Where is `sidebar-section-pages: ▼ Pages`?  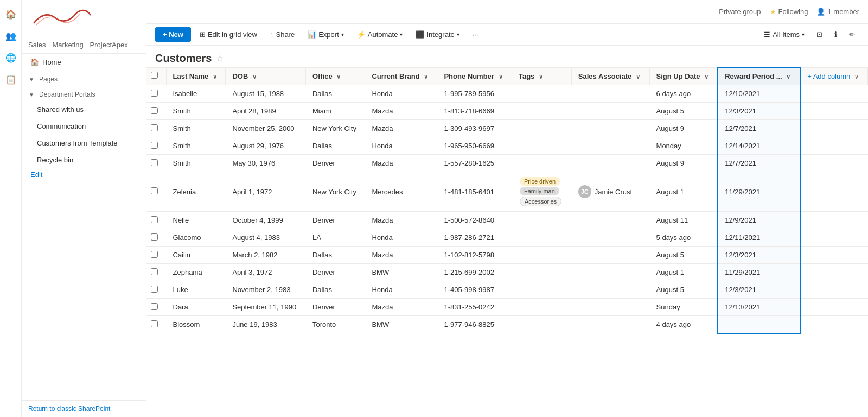 sidebar-section-pages: ▼ Pages is located at coordinates (84, 78).